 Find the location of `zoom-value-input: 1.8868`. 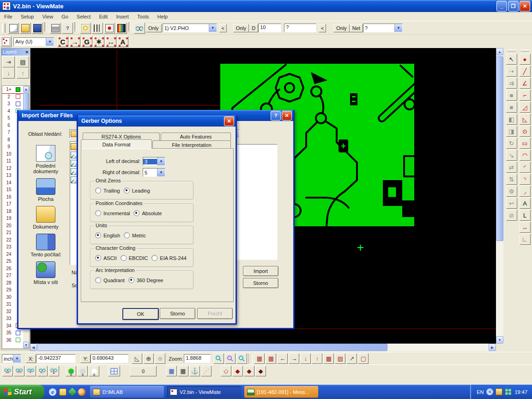

zoom-value-input: 1.8868 is located at coordinates (197, 358).